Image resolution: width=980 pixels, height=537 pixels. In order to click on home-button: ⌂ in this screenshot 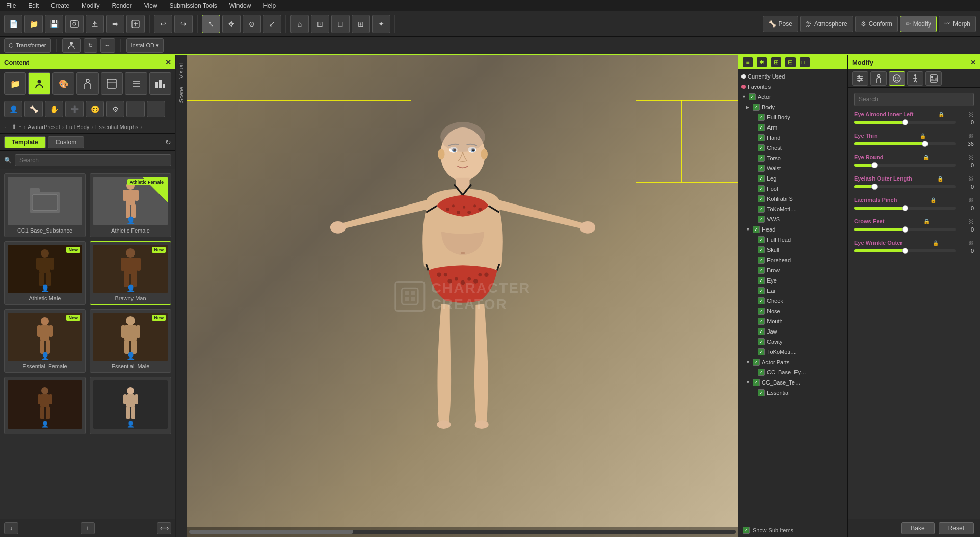, I will do `click(300, 24)`.